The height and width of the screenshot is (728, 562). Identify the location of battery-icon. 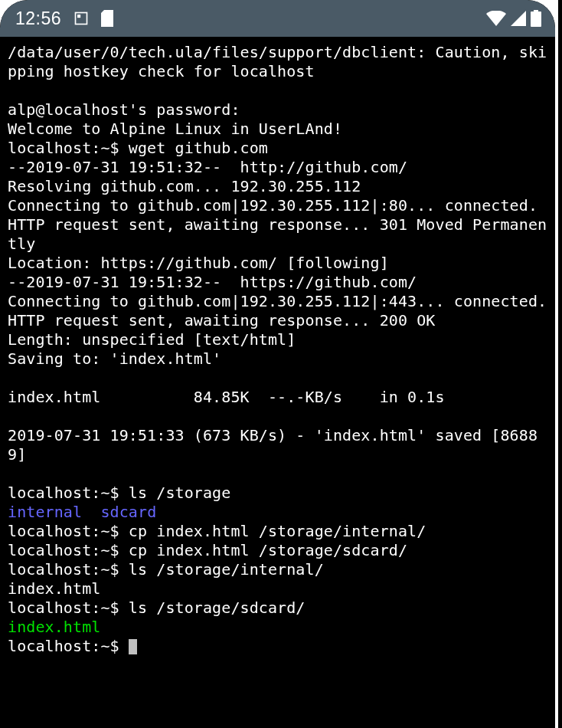
(536, 18).